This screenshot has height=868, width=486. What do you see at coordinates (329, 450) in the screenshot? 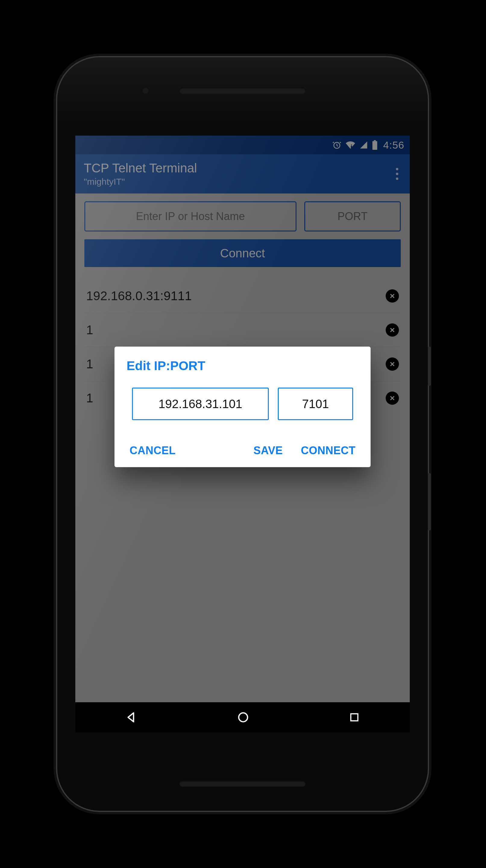
I see `dialog-connect-label: CONNECT` at bounding box center [329, 450].